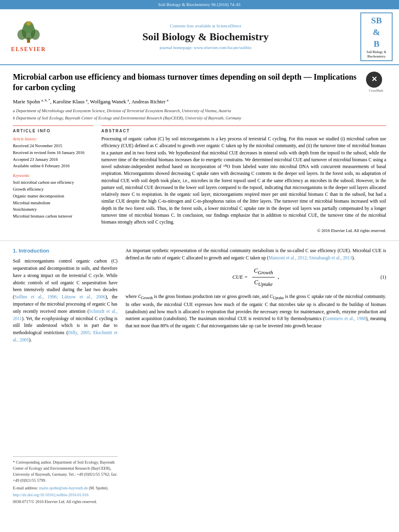 Image resolution: width=399 pixels, height=532 pixels. What do you see at coordinates (29, 33) in the screenshot?
I see `elsevier-tree-icon` at bounding box center [29, 33].